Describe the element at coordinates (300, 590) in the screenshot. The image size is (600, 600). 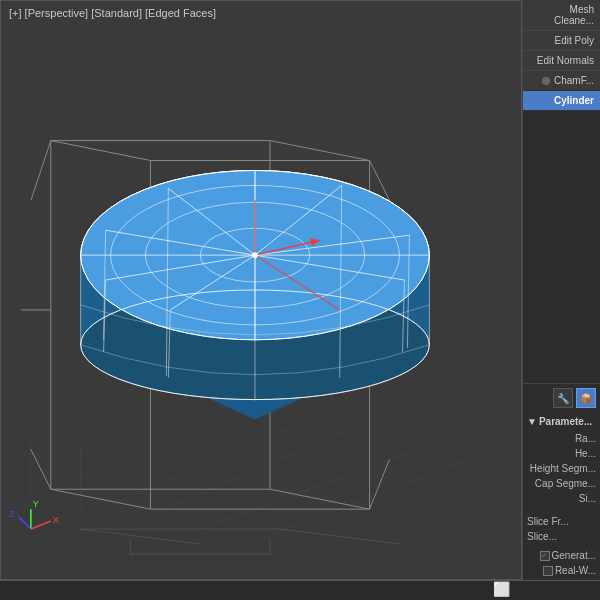
I see `status-bar: ⬜` at that location.